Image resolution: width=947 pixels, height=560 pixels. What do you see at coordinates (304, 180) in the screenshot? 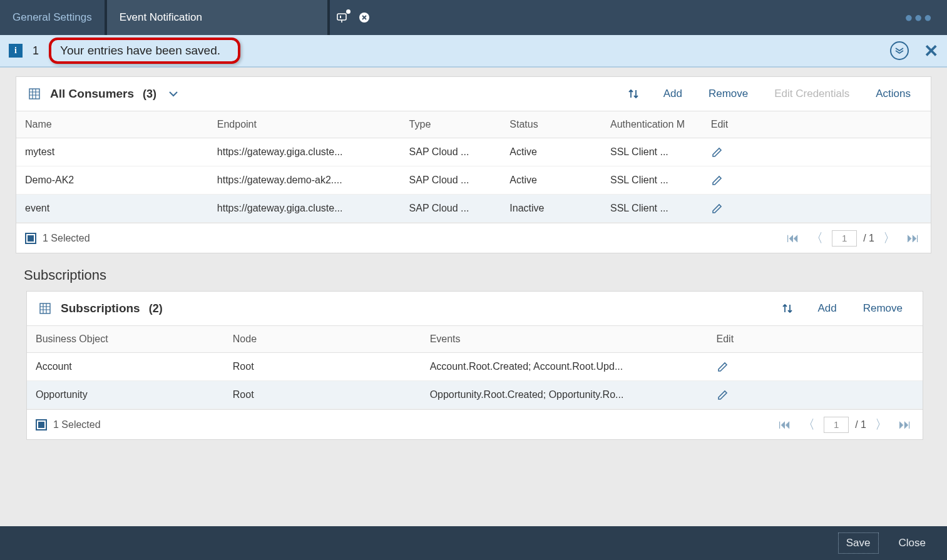
I see `cell-endpoint: https://gateway.demo-ak2....` at bounding box center [304, 180].